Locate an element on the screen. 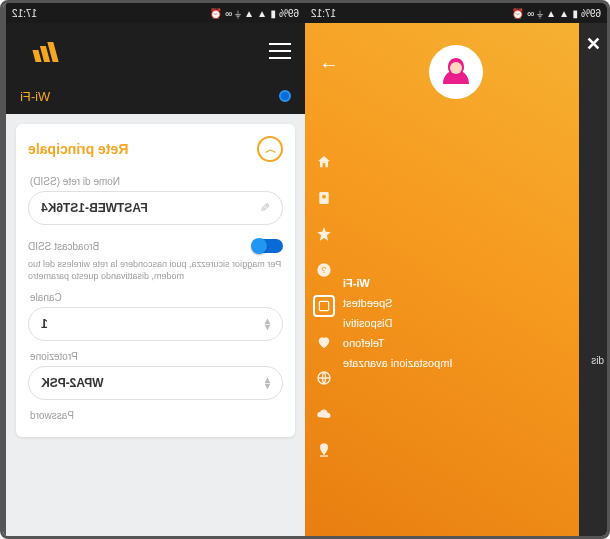  wifi-settings-icon is located at coordinates (324, 306).